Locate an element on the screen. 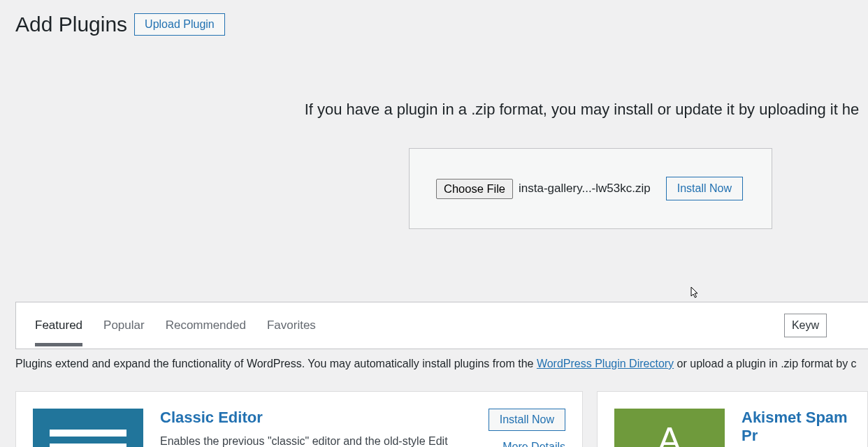 This screenshot has width=868, height=447. selected-file-name: insta-gallery...-lw53kc.zip is located at coordinates (584, 189).